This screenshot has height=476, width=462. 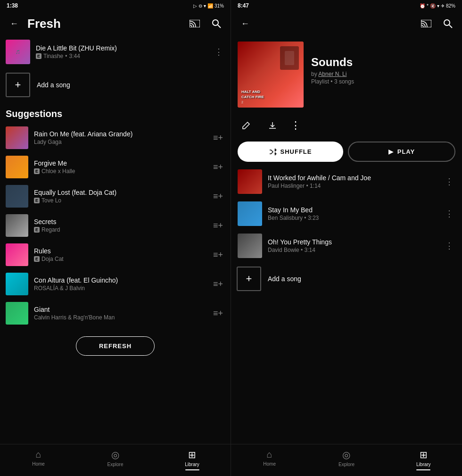 What do you see at coordinates (115, 284) in the screenshot?
I see `list-item: Con Altura (feat. El Guincho) ROSALÍA & …` at bounding box center [115, 284].